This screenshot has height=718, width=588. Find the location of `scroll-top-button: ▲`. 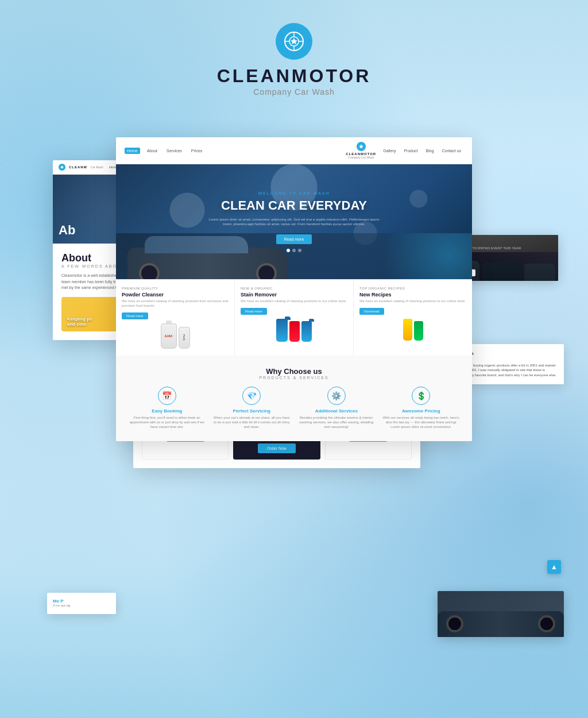

scroll-top-button: ▲ is located at coordinates (554, 567).